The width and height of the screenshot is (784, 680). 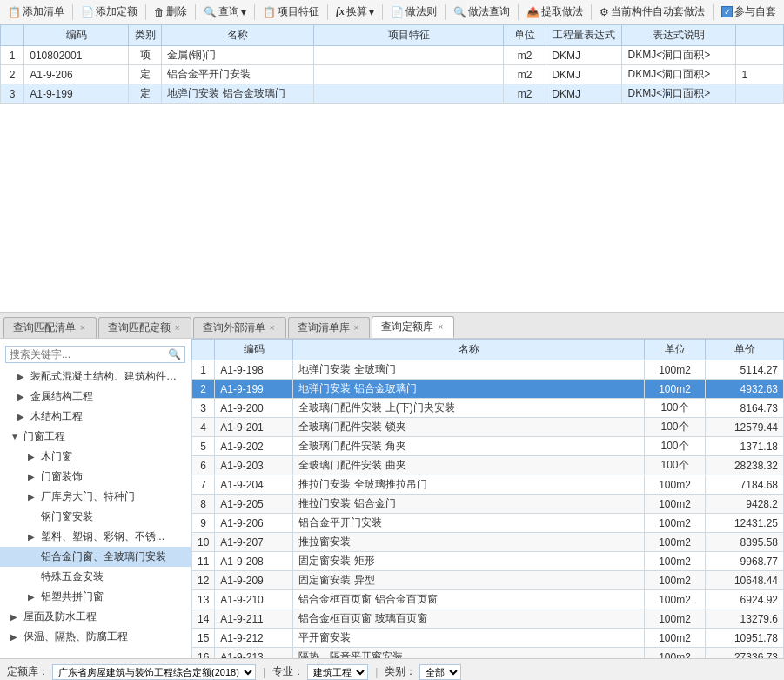 I want to click on quota-segment: 定额库： 广东省房屋建筑与装饰工程综合定额(2018), so click(x=131, y=672).